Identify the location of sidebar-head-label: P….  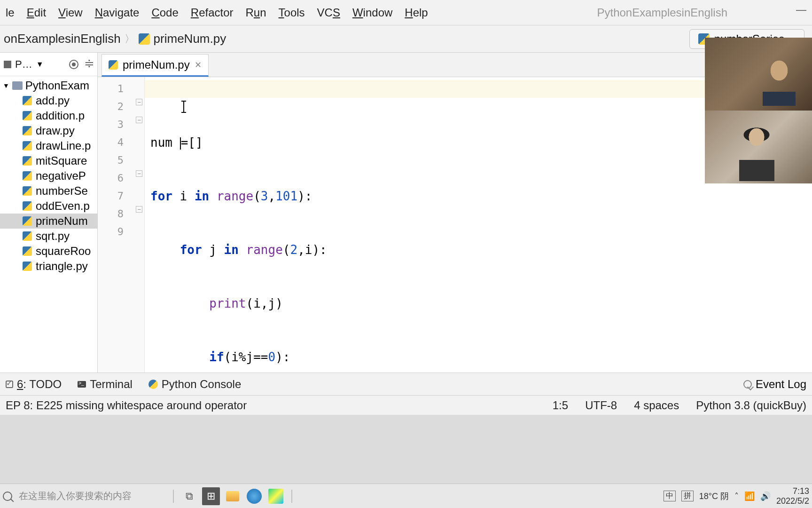
(23, 64).